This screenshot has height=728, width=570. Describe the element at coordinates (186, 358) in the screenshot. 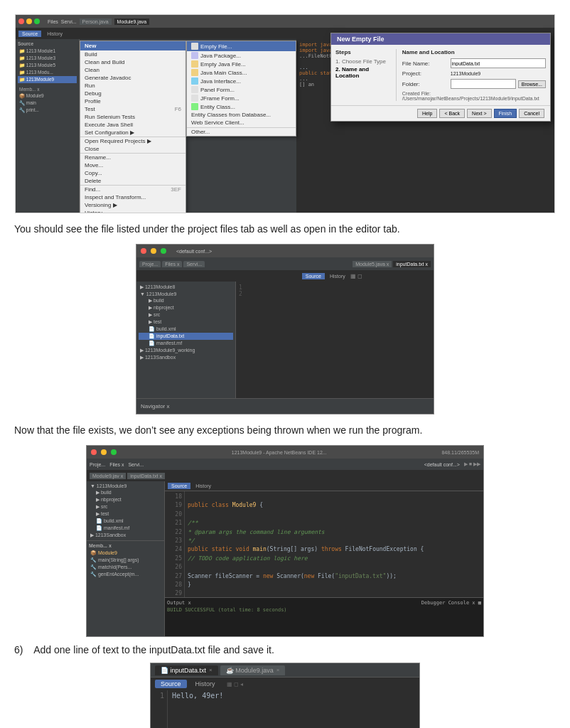

I see `tree-1213sandbox: ▶ 1213Sandbox` at that location.